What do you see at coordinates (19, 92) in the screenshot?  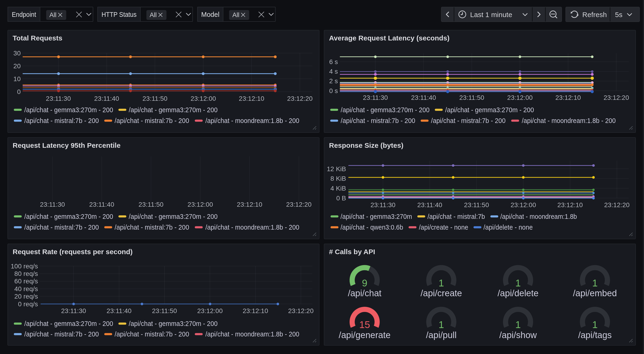 I see `svg-text: 0` at bounding box center [19, 92].